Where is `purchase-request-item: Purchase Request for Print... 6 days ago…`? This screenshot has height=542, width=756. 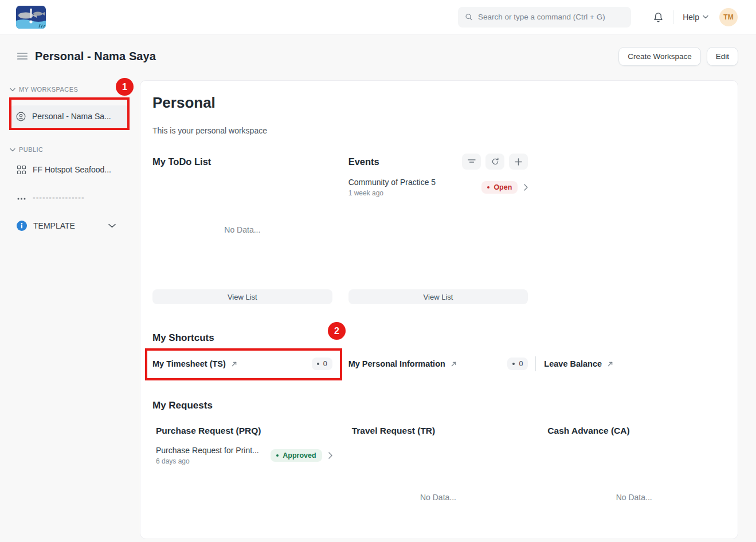 purchase-request-item: Purchase Request for Print... 6 days ago… is located at coordinates (244, 450).